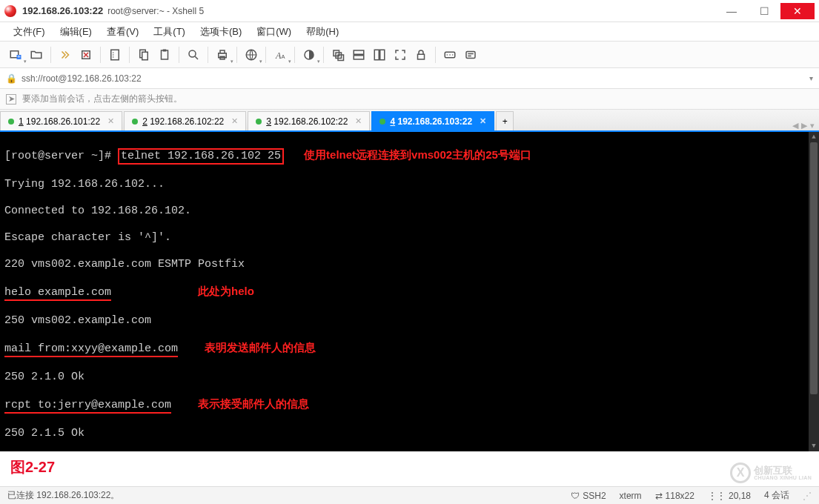  I want to click on color-icon: ▾, so click(309, 55).